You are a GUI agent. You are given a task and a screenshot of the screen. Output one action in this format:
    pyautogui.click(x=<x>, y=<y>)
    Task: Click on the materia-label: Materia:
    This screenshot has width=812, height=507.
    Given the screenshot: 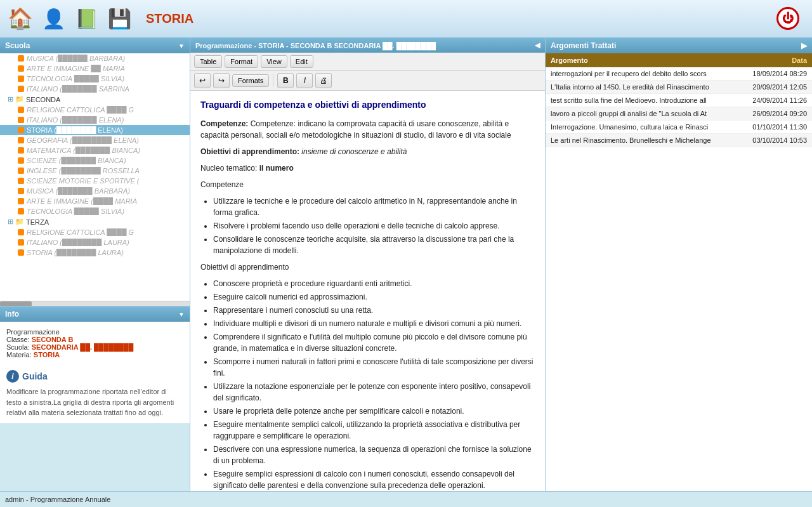 What is the action you would take?
    pyautogui.click(x=19, y=355)
    